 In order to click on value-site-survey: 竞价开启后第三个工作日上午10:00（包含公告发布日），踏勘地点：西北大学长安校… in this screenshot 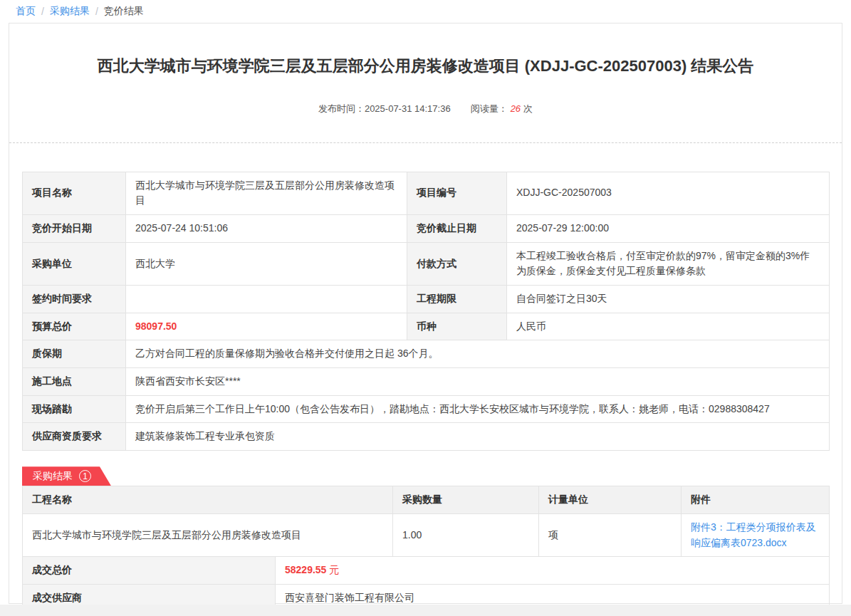, I will do `click(478, 409)`.